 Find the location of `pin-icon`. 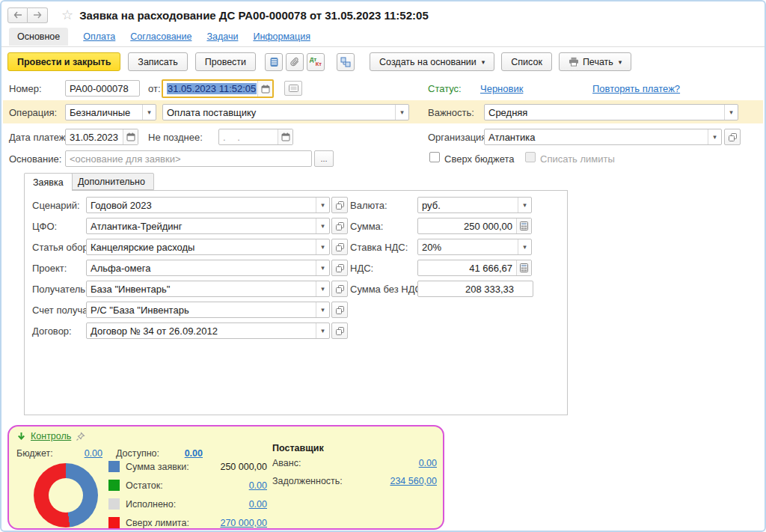

pin-icon is located at coordinates (81, 437).